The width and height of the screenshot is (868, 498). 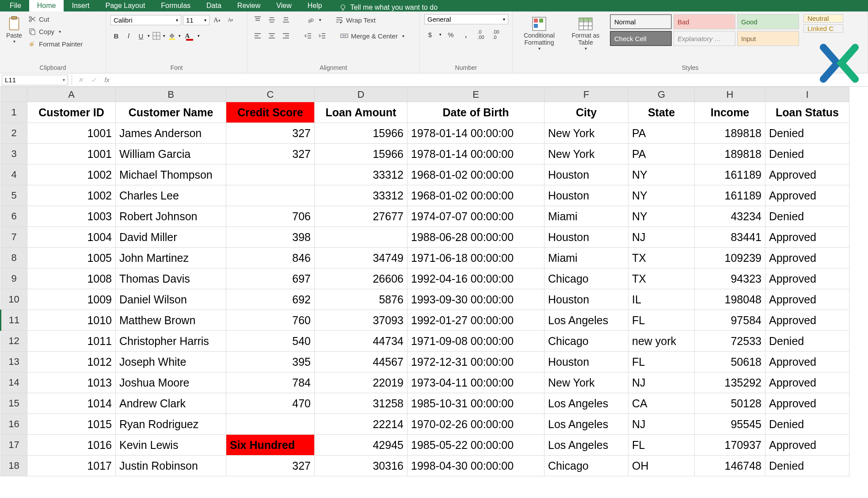 What do you see at coordinates (196, 20) in the screenshot?
I see `font-size-combo: 11▾` at bounding box center [196, 20].